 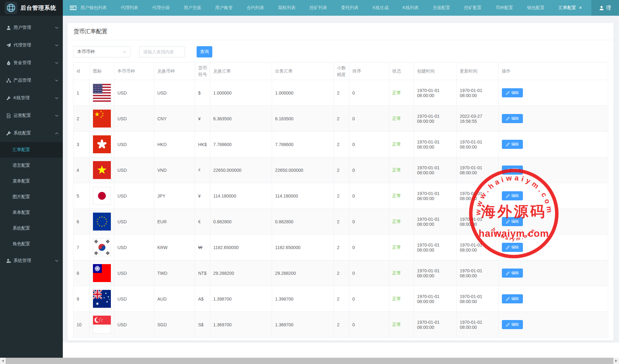 I want to click on sidebar-item-系统管理: 系统管理, so click(x=31, y=261).